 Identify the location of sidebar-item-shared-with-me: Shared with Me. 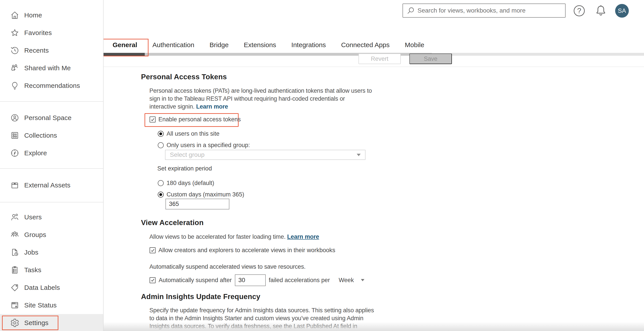
(52, 68).